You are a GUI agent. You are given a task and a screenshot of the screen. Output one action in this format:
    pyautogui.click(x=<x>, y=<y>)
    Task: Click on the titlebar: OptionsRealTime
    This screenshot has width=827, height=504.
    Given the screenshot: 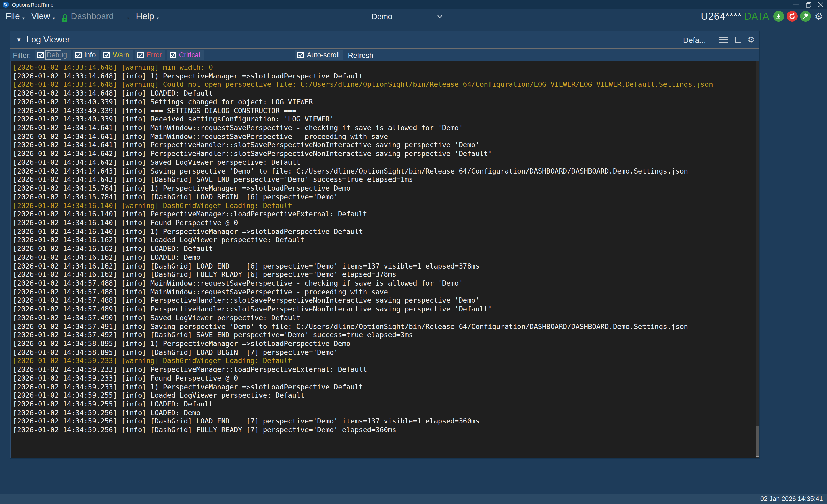 What is the action you would take?
    pyautogui.click(x=414, y=5)
    